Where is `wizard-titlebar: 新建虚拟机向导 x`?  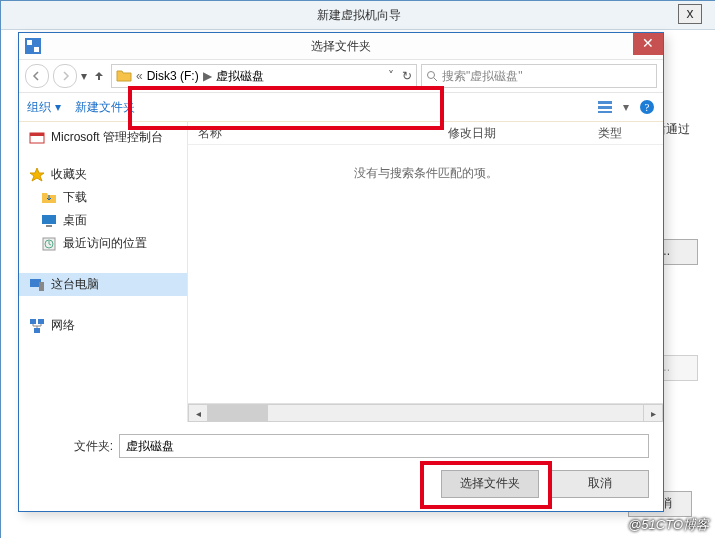 wizard-titlebar: 新建虚拟机向导 x is located at coordinates (358, 16).